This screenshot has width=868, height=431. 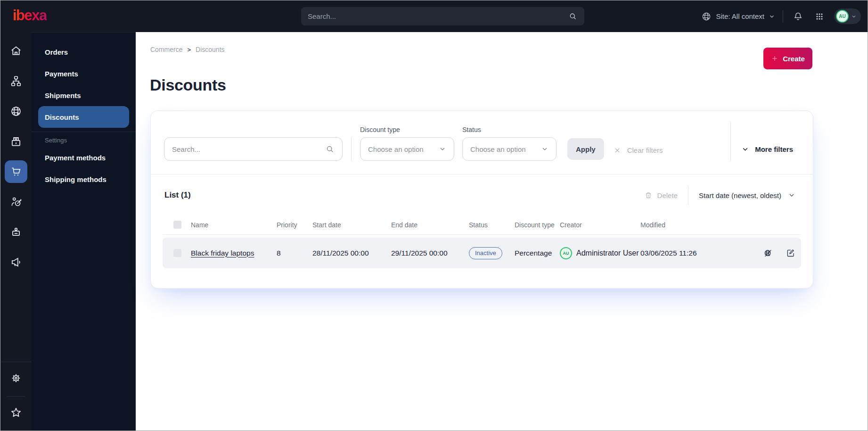 I want to click on users-badge-icon, so click(x=16, y=232).